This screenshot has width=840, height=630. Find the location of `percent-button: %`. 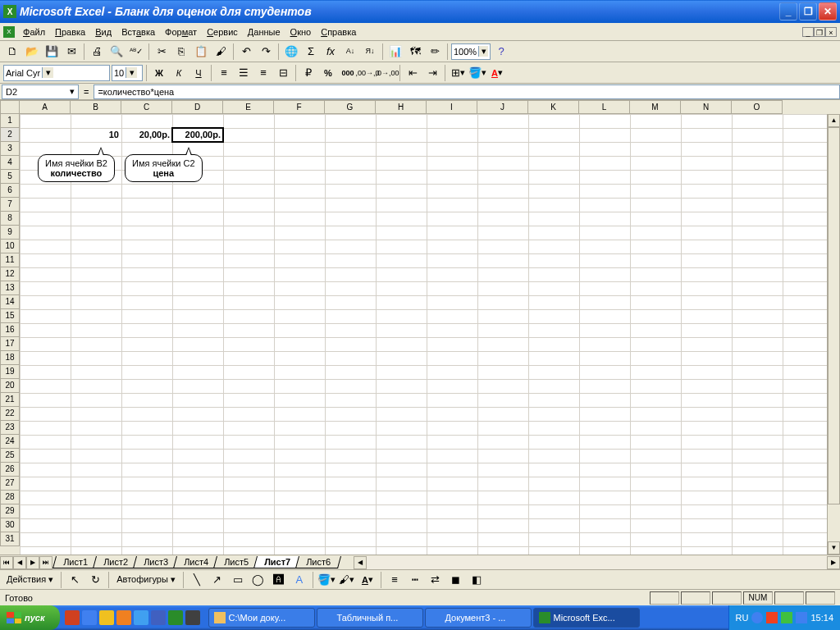

percent-button: % is located at coordinates (328, 73).